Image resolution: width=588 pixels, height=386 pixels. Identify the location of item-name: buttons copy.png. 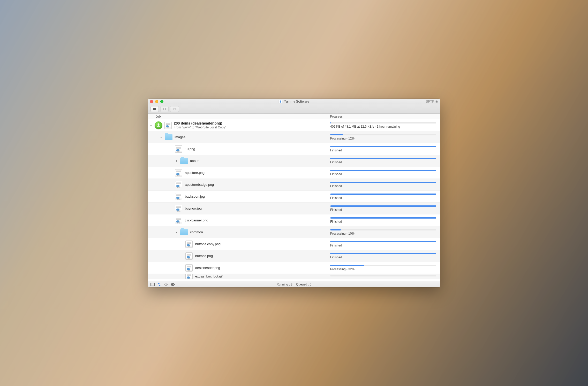
(208, 244).